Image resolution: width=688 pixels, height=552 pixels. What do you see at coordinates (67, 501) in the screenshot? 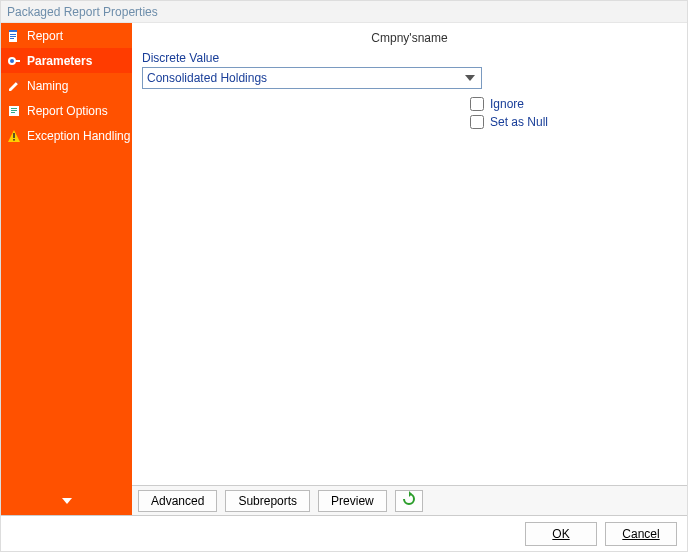
I see `chevron-down-icon` at bounding box center [67, 501].